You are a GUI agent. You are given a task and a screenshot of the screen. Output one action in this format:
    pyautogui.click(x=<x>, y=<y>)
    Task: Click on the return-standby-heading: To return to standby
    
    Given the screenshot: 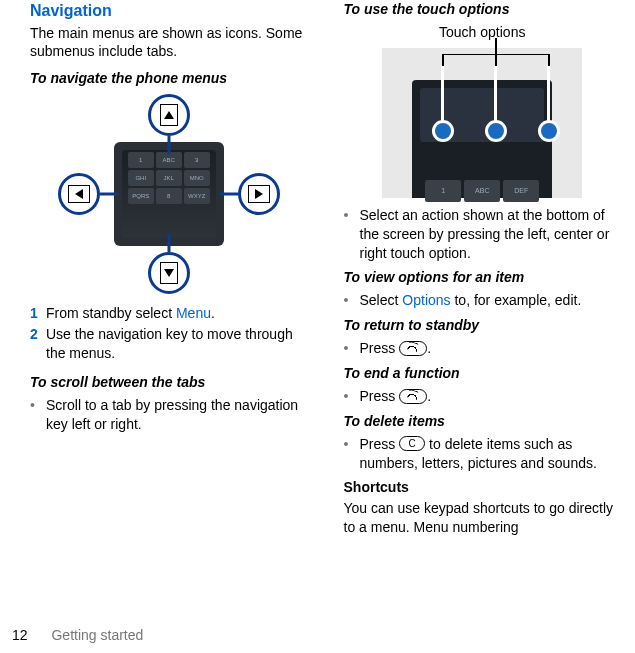 What is the action you would take?
    pyautogui.click(x=483, y=326)
    